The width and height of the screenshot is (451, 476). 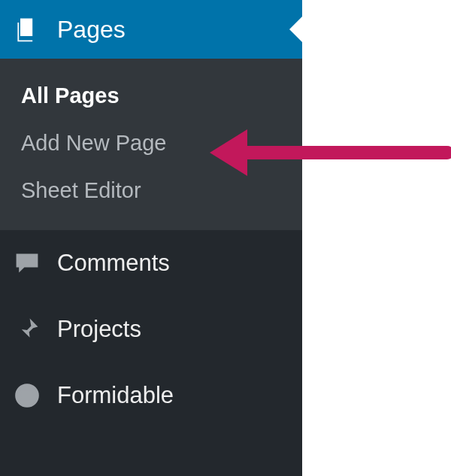 I want to click on sidebar-item-label: Formidable, so click(x=116, y=396).